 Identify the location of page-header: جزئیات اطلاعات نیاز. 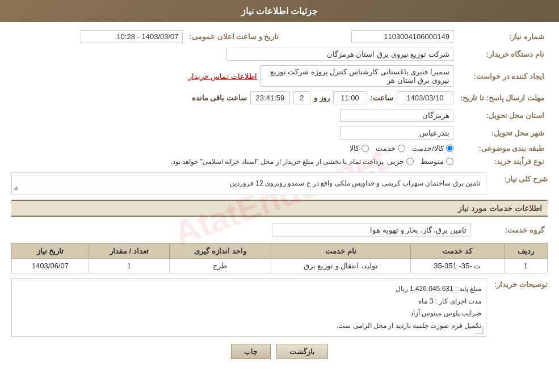
(279, 11).